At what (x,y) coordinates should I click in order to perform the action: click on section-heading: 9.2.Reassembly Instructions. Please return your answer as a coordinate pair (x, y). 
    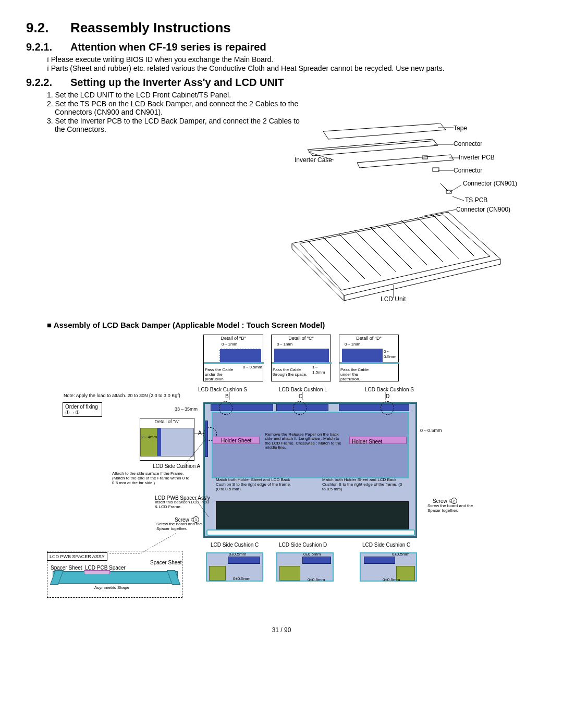
    Looking at the image, I should click on (282, 28).